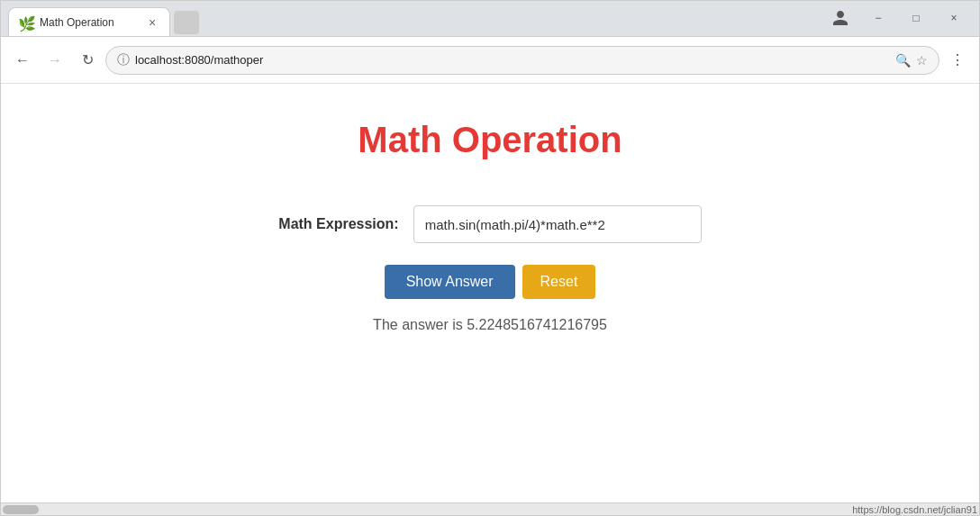  What do you see at coordinates (513, 59) in the screenshot?
I see `address-text: localhost:8080/mathoper` at bounding box center [513, 59].